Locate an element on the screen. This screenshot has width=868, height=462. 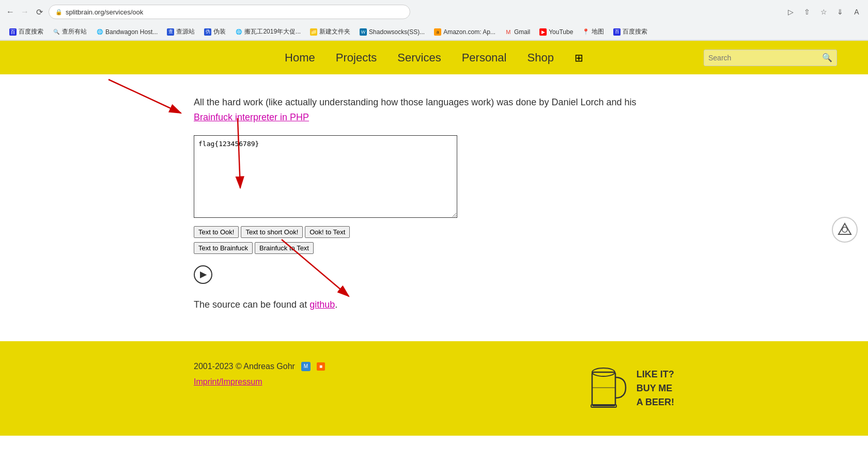
browser-chrome: ← → ⟳ 🔒 splitbrain.org/services/ook ▷ ⇧ … is located at coordinates (434, 21).